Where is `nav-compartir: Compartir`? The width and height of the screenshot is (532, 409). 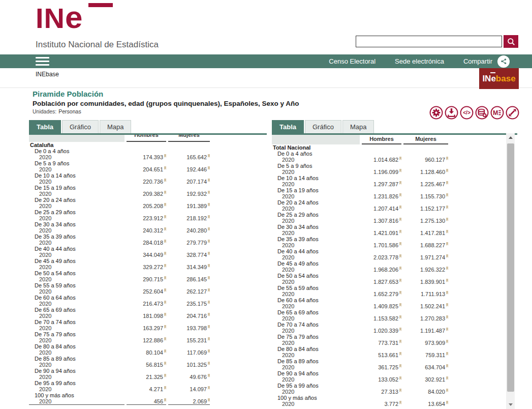 nav-compartir: Compartir is located at coordinates (478, 61).